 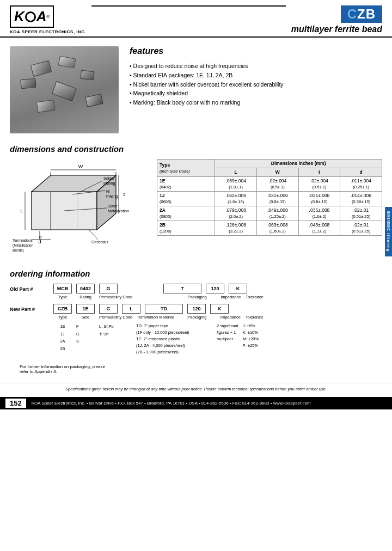 What do you see at coordinates (85, 309) in the screenshot?
I see `new-box-size-val: 1E` at bounding box center [85, 309].